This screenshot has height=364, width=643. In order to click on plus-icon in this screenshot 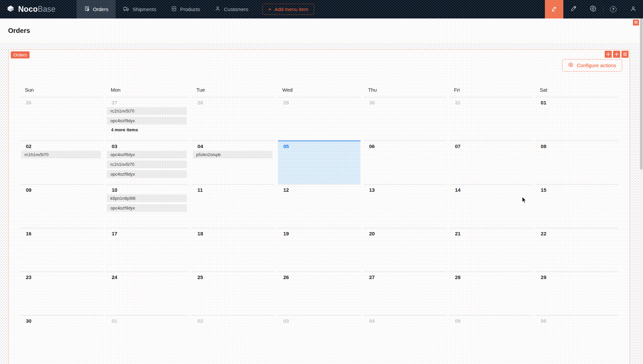, I will do `click(617, 54)`.